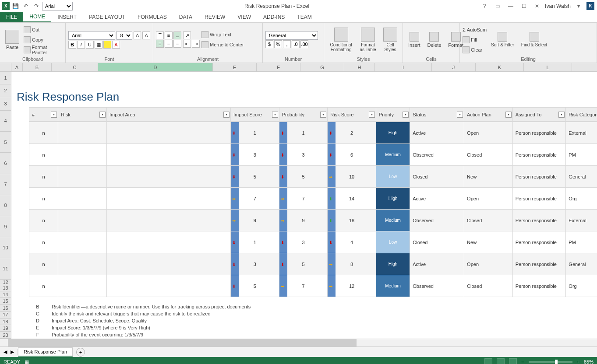 This screenshot has height=364, width=597. What do you see at coordinates (168, 115) in the screenshot?
I see `table-header: Impact Area▾` at bounding box center [168, 115].